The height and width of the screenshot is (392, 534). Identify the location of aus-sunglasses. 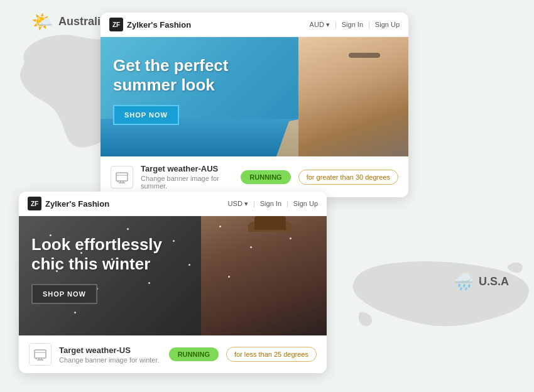
(364, 55).